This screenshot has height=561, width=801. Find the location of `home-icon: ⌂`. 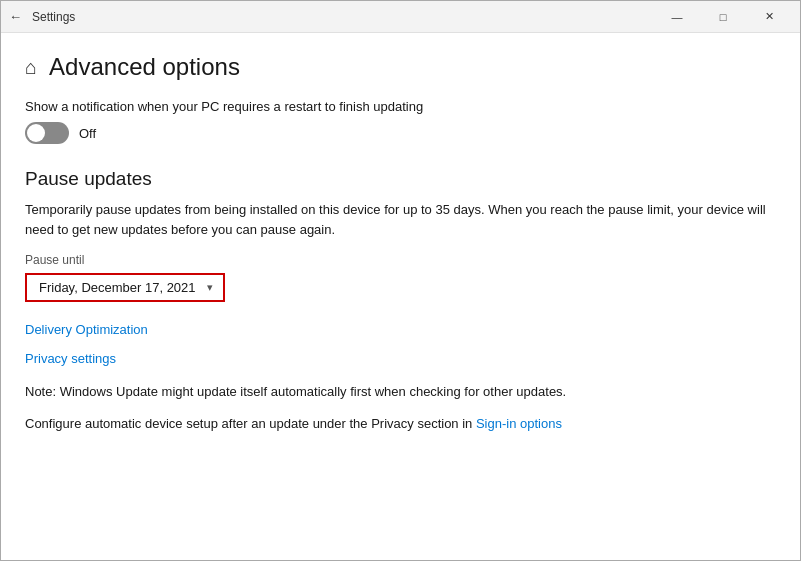

home-icon: ⌂ is located at coordinates (31, 68).